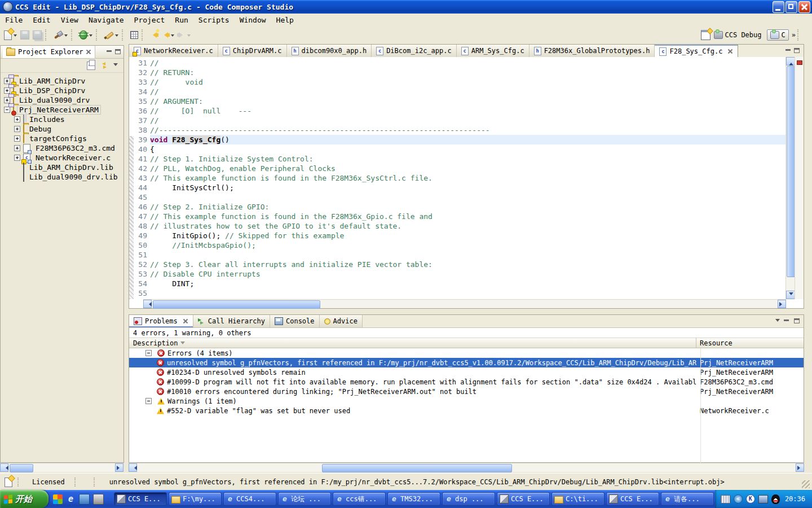  What do you see at coordinates (253, 20) in the screenshot?
I see `menu-window: Window` at bounding box center [253, 20].